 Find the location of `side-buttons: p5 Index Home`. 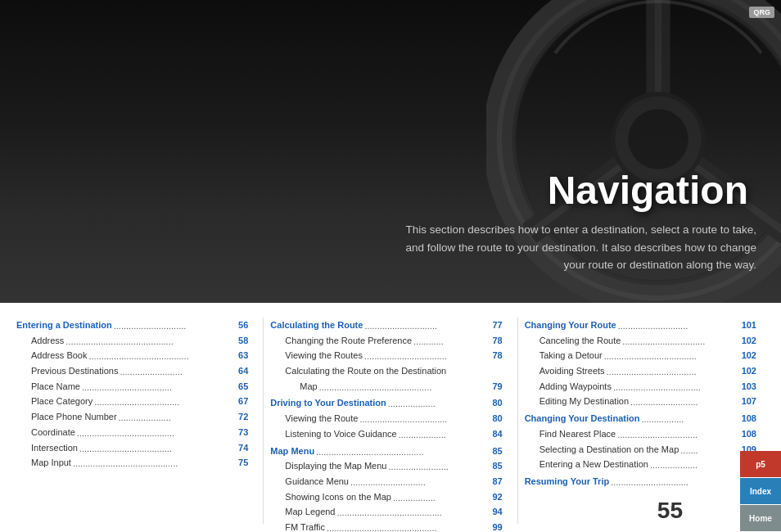

side-buttons: p5 Index Home is located at coordinates (761, 491).